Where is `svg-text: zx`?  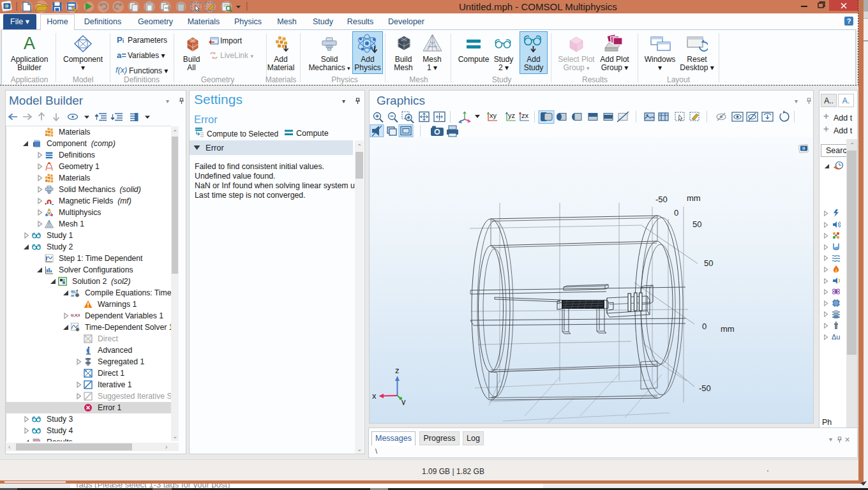
svg-text: zx is located at coordinates (525, 115).